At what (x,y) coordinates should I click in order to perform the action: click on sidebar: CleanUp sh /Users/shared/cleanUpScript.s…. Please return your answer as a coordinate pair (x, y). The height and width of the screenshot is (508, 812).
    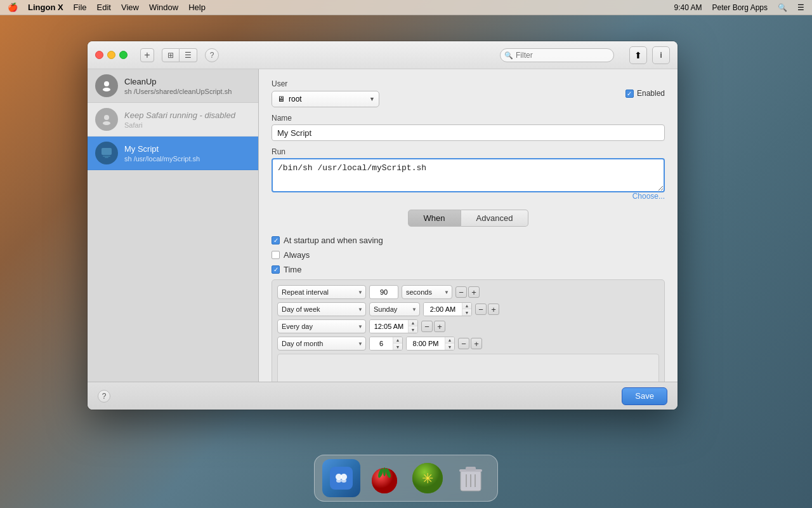
    Looking at the image, I should click on (173, 225).